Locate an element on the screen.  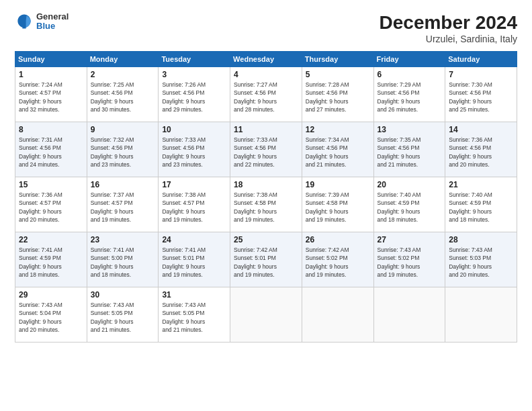
calendar-week-4: 22Sunrise: 7:41 AM Sunset: 4:59 PM Dayli… is located at coordinates (266, 260).